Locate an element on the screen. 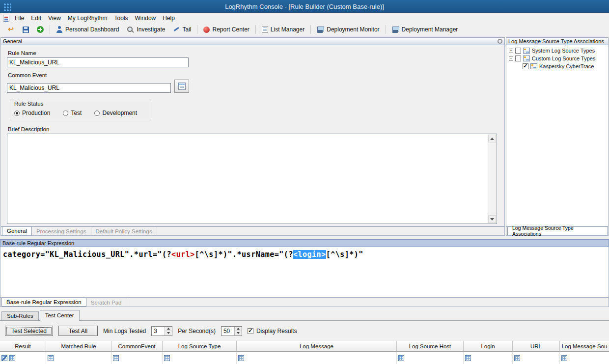  regex-section-header: Base-rule Regular Expression is located at coordinates (304, 243).